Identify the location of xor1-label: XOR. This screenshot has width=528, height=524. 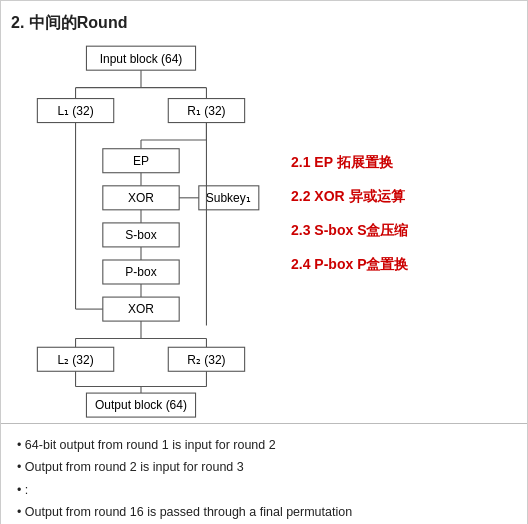
(141, 198).